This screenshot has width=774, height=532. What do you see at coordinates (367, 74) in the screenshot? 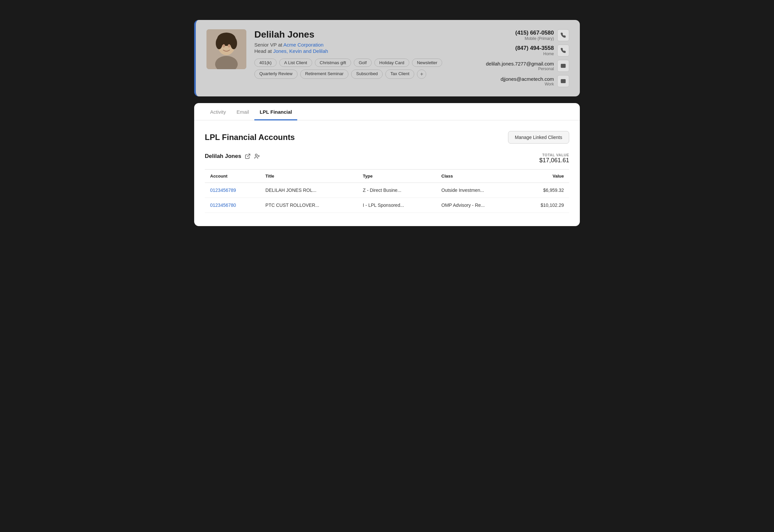
I see `tag-subscribed: Subscribed` at bounding box center [367, 74].